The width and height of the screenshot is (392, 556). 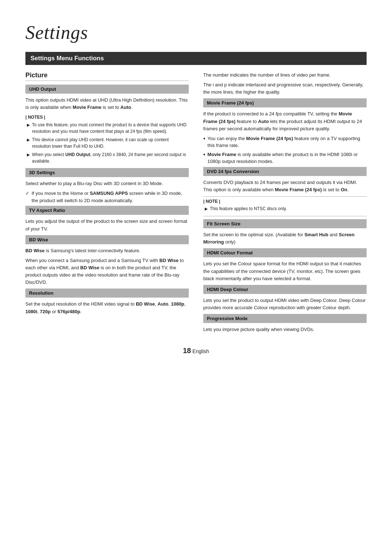 I want to click on checkmark-icon: ✓, so click(x=28, y=193).